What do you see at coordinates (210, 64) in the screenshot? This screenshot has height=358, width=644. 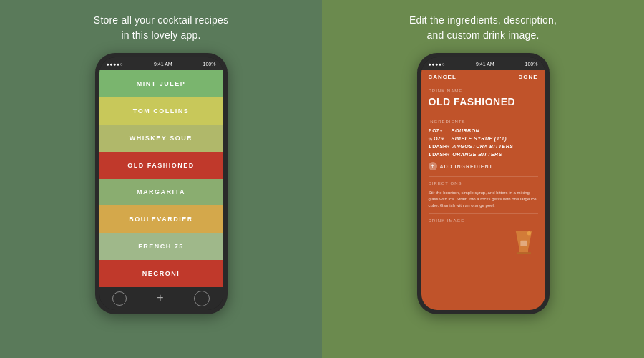 I see `battery-left: 100%` at bounding box center [210, 64].